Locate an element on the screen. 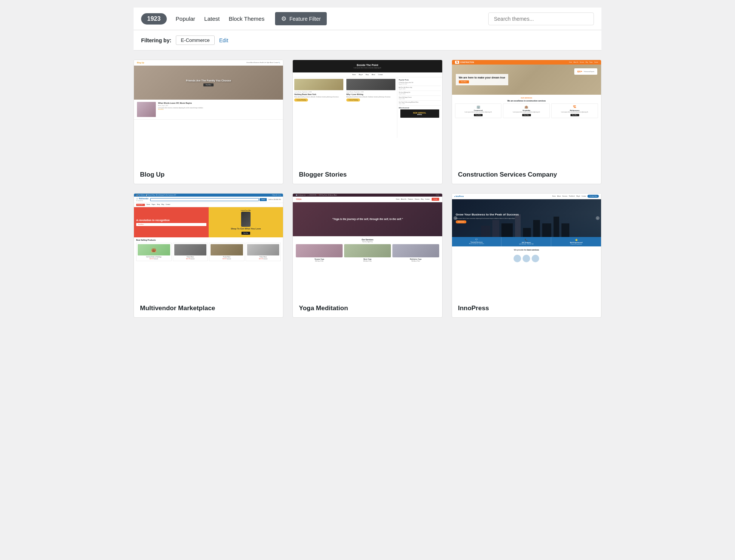  mv-product-name-3: Product Name is located at coordinates (263, 257).